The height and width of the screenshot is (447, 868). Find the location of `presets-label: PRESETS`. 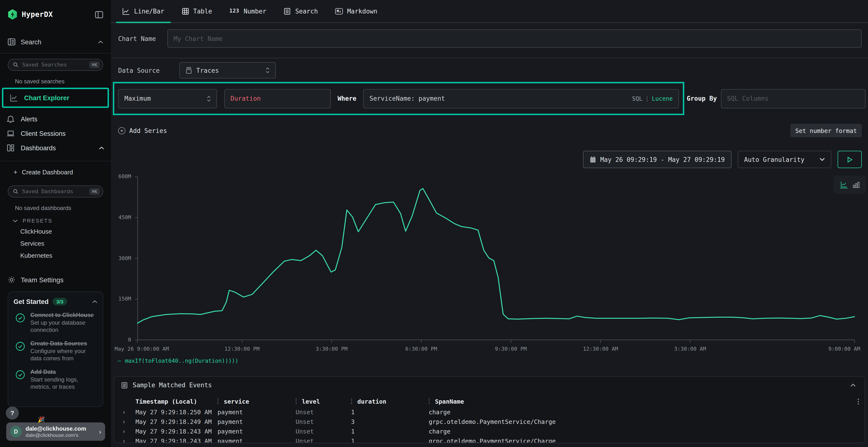

presets-label: PRESETS is located at coordinates (38, 221).